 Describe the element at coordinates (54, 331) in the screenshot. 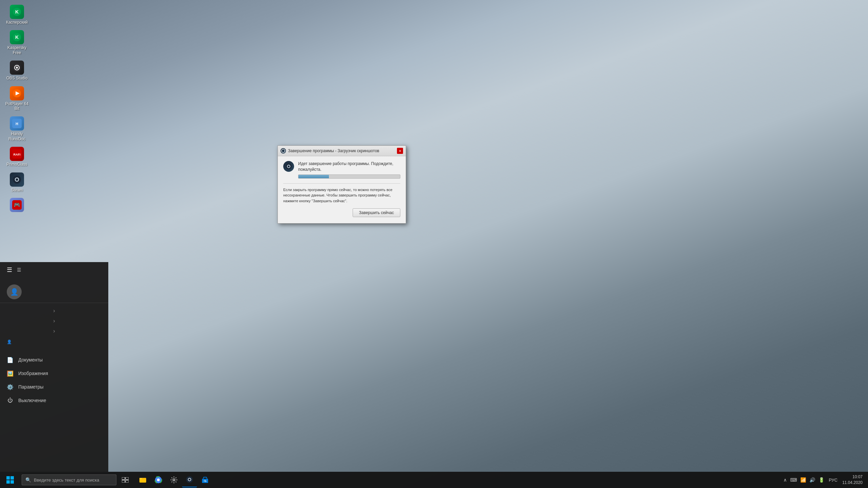

I see `expand-row-3: ›` at that location.